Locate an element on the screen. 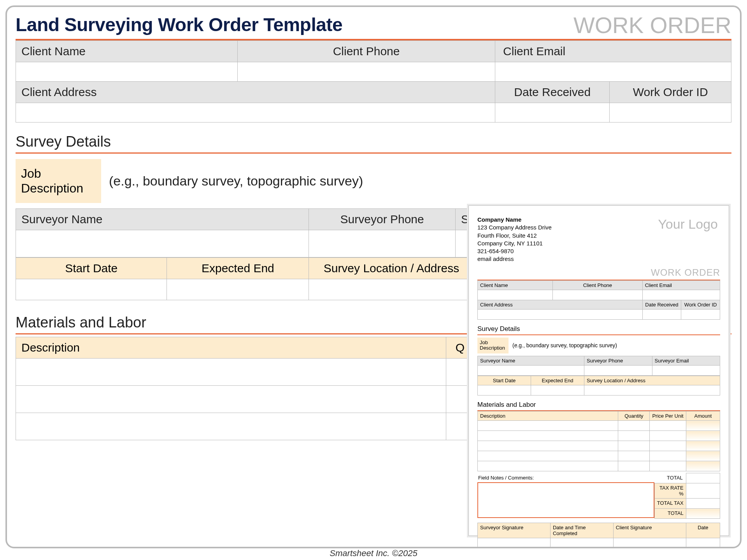  client-phone-field is located at coordinates (366, 72).